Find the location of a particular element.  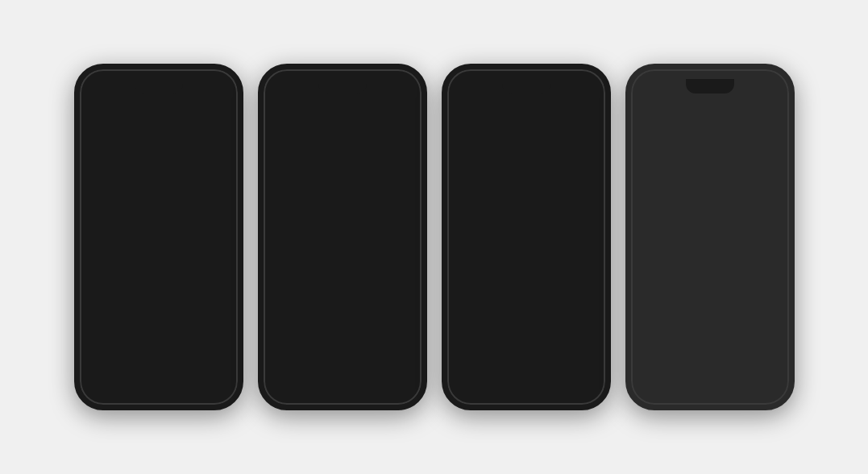

msg-content-sent-1: Hi honey! Meeting the girls for dinner. … is located at coordinates (177, 243).